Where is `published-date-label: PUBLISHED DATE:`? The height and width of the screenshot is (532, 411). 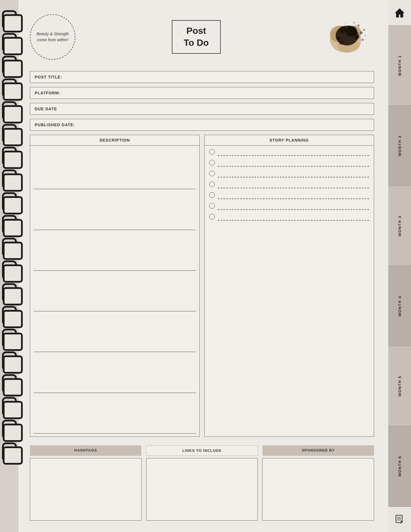
published-date-label: PUBLISHED DATE: is located at coordinates (55, 125).